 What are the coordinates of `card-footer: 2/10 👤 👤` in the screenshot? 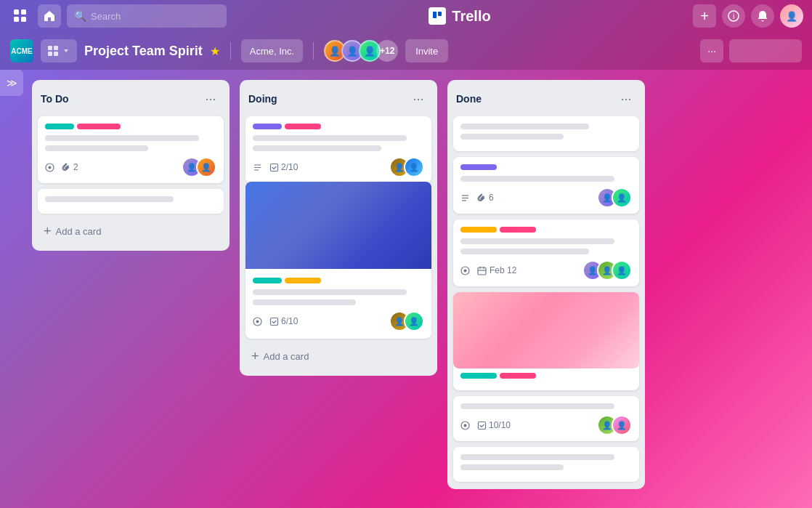 It's located at (338, 167).